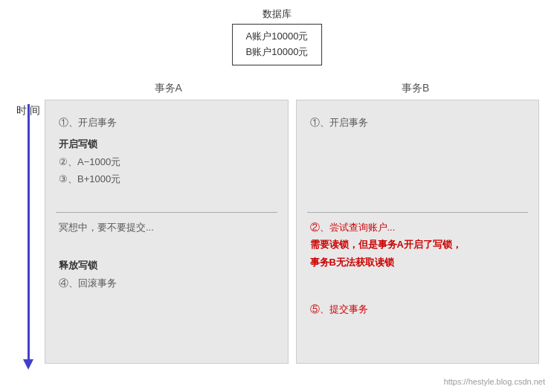 This screenshot has height=392, width=554. Describe the element at coordinates (277, 14) in the screenshot. I see `db-title: 数据库` at that location.